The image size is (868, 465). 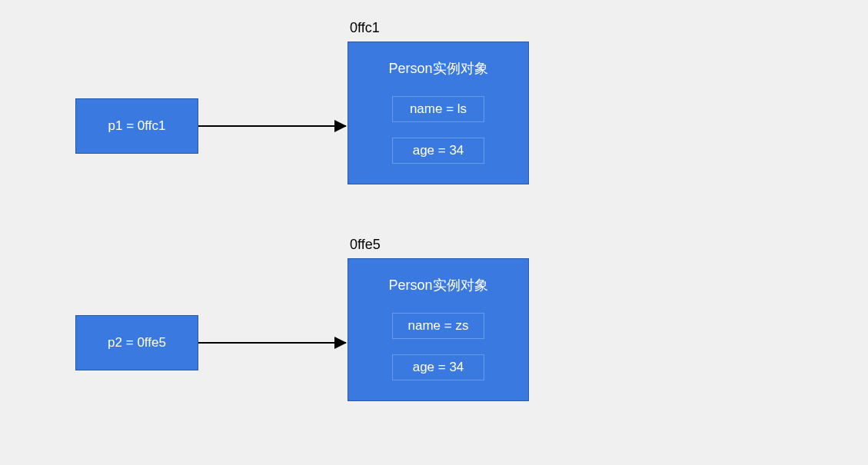 I want to click on object1-box: Person实例对象 name = ls age = 34, so click(x=438, y=113).